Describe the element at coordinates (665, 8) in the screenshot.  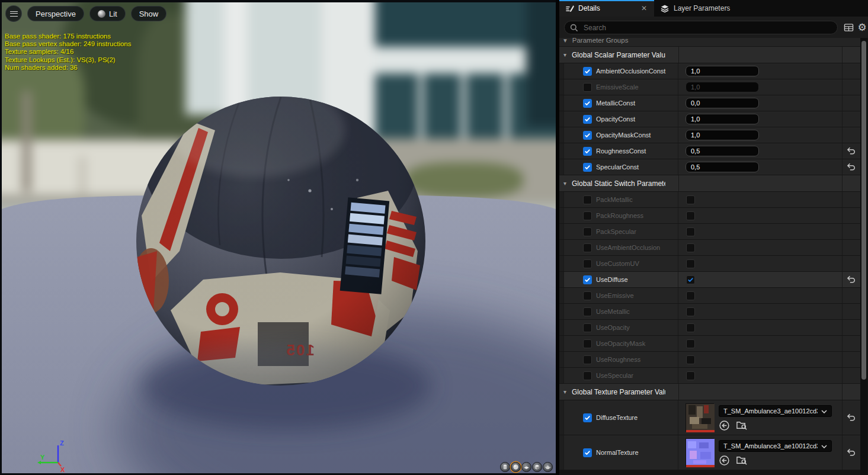
I see `layers-icon` at that location.